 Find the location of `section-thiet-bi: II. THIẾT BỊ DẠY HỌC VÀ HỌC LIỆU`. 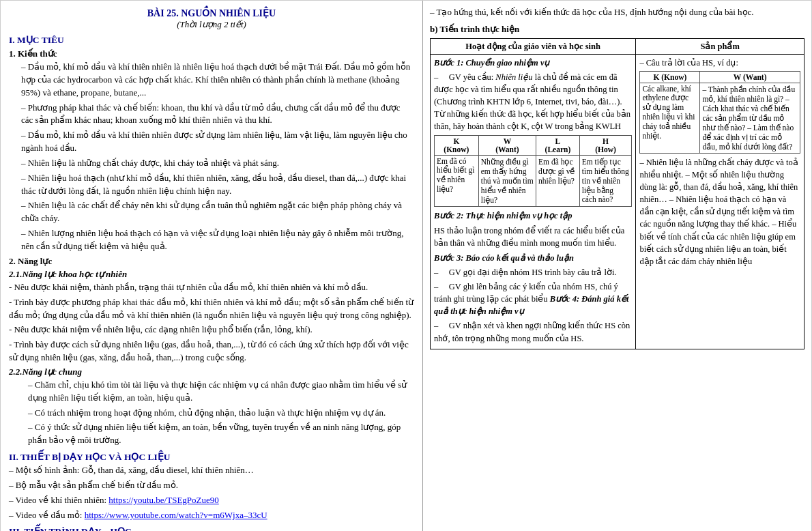

section-thiet-bi: II. THIẾT BỊ DẠY HỌC VÀ HỌC LIỆU is located at coordinates (212, 457).